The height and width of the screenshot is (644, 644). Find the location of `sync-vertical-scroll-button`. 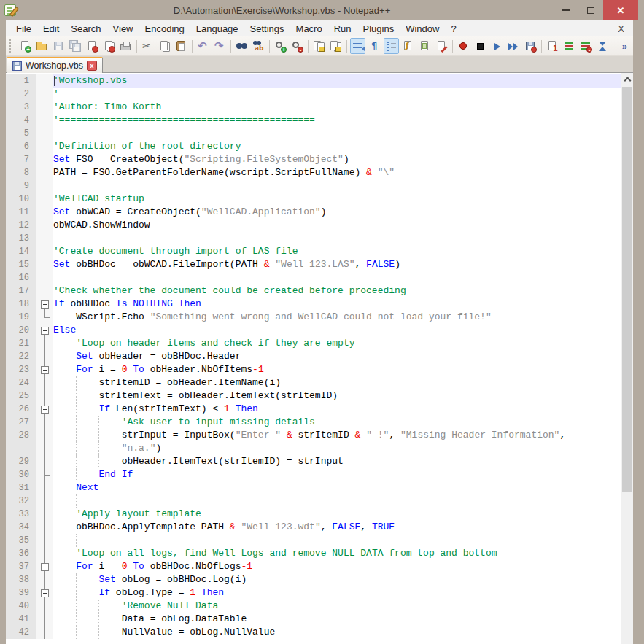

sync-vertical-scroll-button is located at coordinates (319, 46).